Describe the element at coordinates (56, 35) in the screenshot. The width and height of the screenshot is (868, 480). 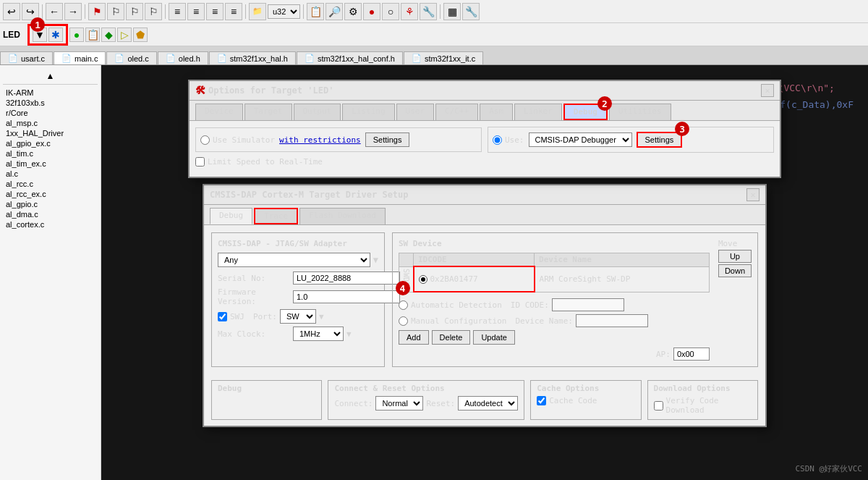
I see `toolbar-btn-t2: ✱` at that location.